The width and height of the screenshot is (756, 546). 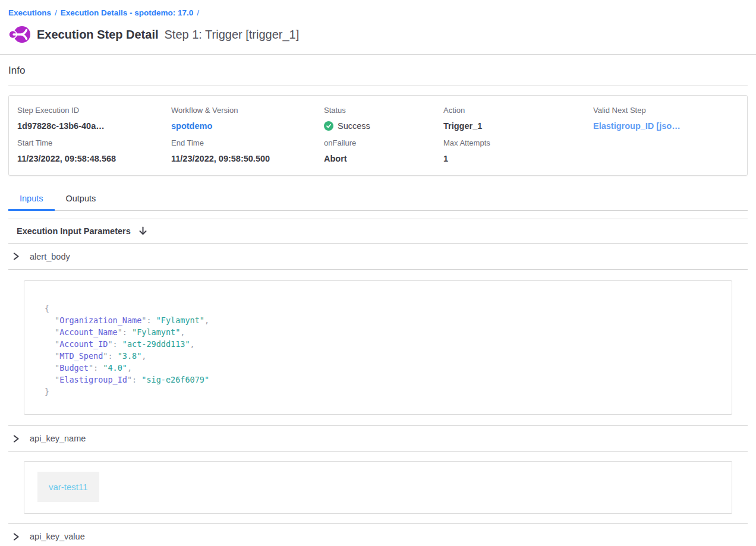 What do you see at coordinates (94, 111) in the screenshot?
I see `field-label: Step Execution ID` at bounding box center [94, 111].